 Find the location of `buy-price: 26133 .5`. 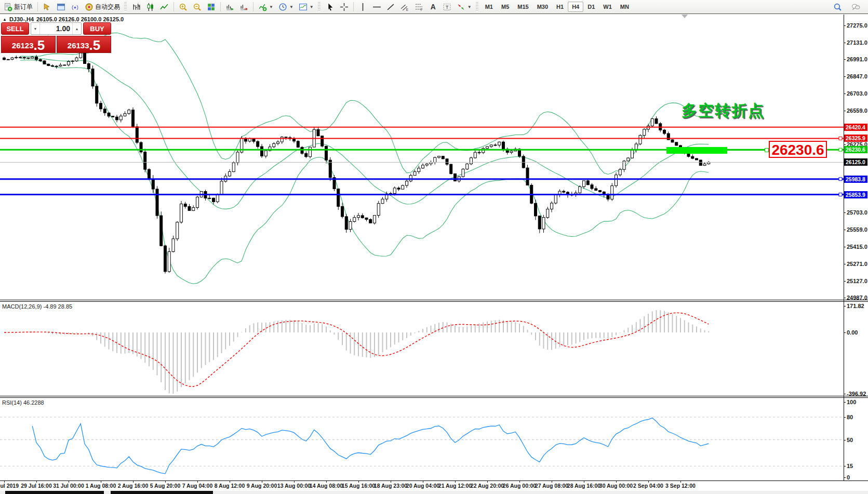

buy-price: 26133 .5 is located at coordinates (84, 45).